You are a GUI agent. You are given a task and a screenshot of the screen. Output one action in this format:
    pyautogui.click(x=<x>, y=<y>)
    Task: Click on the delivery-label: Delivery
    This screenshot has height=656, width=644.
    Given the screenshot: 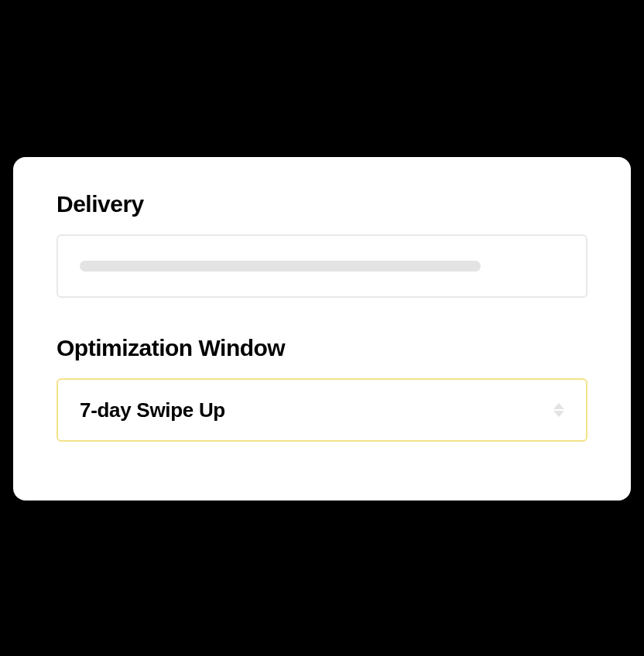 What is the action you would take?
    pyautogui.click(x=322, y=204)
    